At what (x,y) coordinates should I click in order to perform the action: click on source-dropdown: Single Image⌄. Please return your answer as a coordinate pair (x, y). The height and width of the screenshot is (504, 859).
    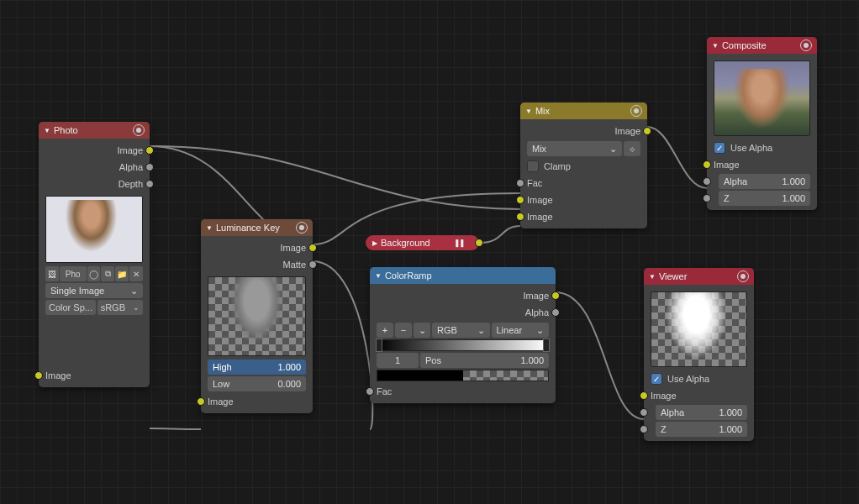
    Looking at the image, I should click on (94, 291).